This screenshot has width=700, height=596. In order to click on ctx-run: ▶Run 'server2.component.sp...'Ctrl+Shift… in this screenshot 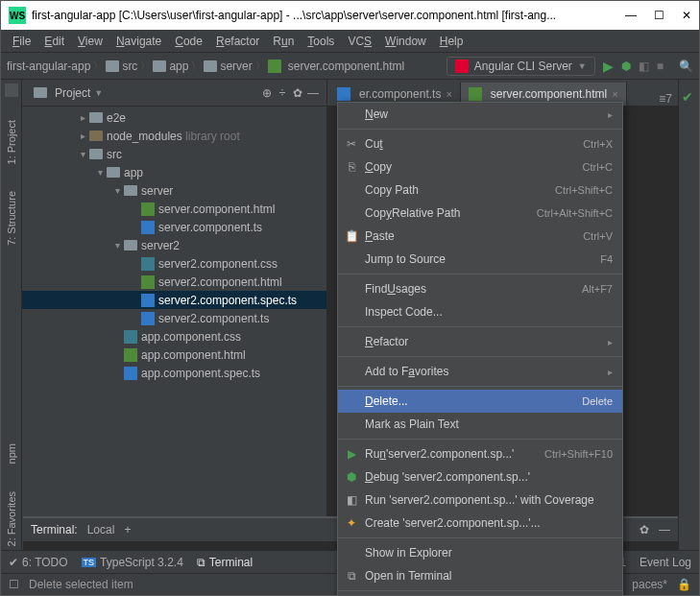, I will do `click(480, 454)`.